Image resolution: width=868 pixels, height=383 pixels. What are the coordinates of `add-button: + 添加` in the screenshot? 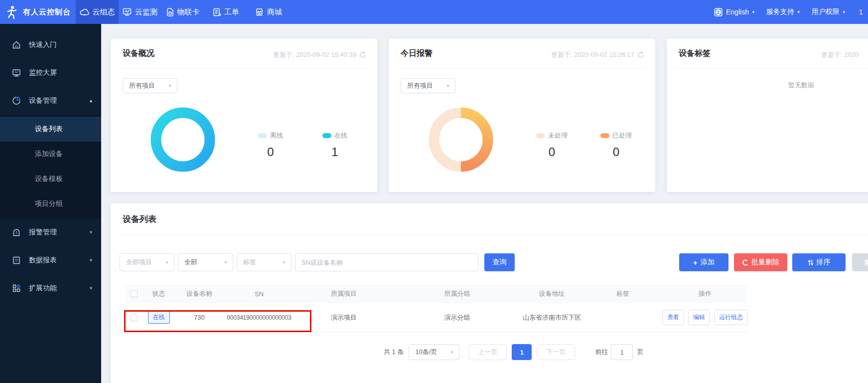 It's located at (704, 262).